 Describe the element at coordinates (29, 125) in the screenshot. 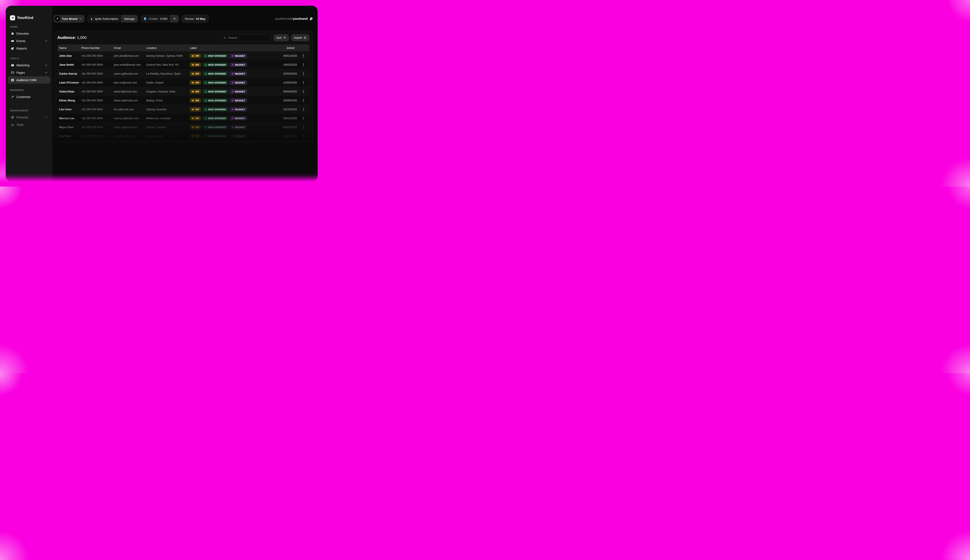

I see `sidebar-item-team: Team` at that location.